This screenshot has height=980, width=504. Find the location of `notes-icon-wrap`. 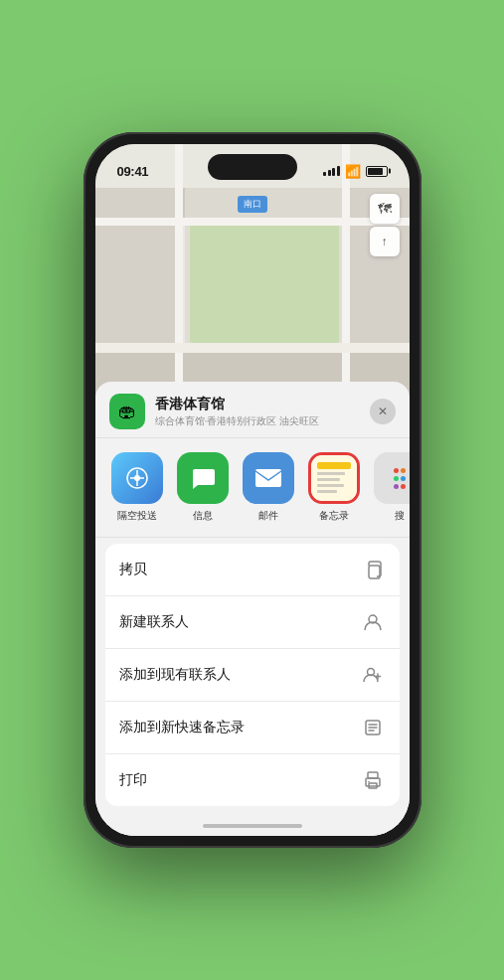

notes-icon-wrap is located at coordinates (334, 478).